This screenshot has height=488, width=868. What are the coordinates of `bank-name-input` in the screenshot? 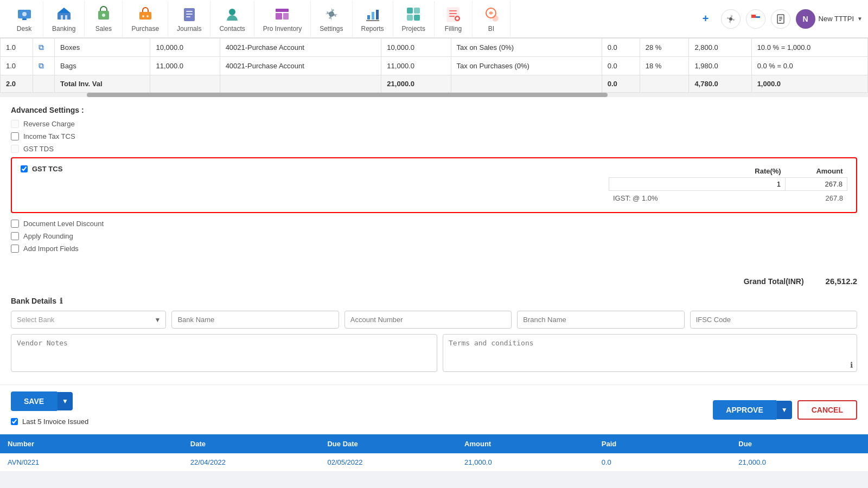 It's located at (255, 320).